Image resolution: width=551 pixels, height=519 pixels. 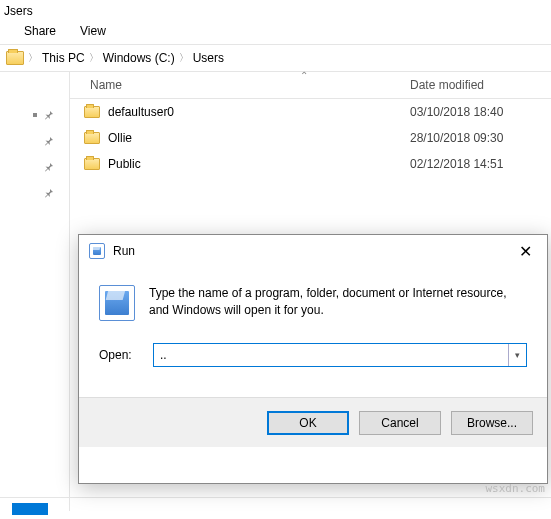 I want to click on file-name: Public, so click(x=259, y=164).